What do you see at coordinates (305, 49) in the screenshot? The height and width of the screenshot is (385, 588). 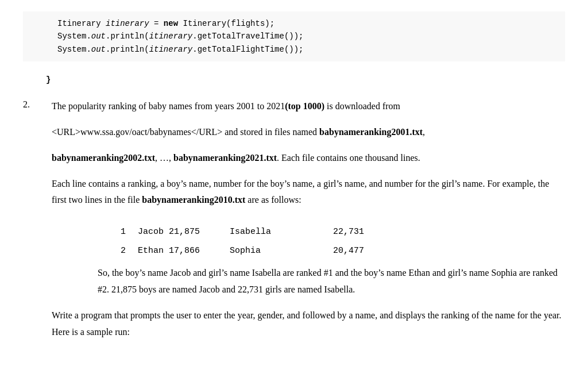 I see `code-line-3: System.out.println(itinerary.getTotalFli…` at bounding box center [305, 49].